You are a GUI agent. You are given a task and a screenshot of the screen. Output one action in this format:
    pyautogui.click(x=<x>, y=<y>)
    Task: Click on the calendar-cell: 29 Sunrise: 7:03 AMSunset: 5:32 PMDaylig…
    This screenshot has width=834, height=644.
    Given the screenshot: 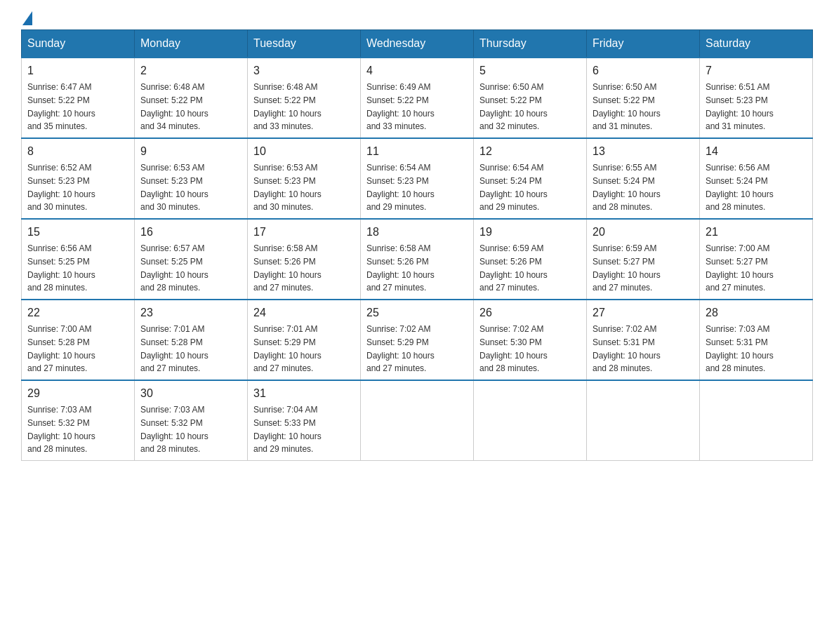 What is the action you would take?
    pyautogui.click(x=79, y=421)
    